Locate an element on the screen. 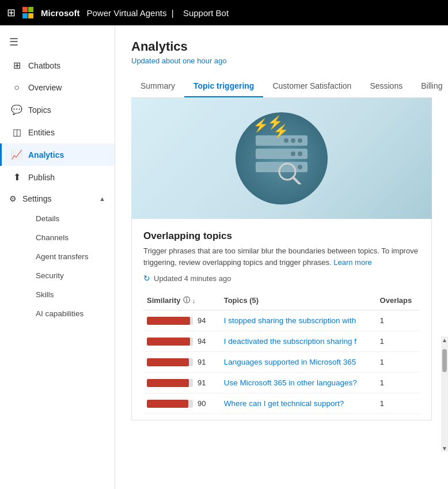  similarity-cell-1: 94 is located at coordinates (182, 342).